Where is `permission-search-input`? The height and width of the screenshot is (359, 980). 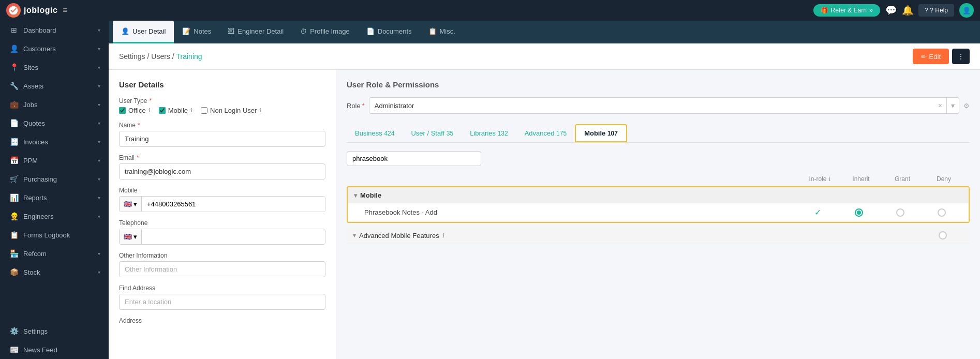 permission-search-input is located at coordinates (414, 158).